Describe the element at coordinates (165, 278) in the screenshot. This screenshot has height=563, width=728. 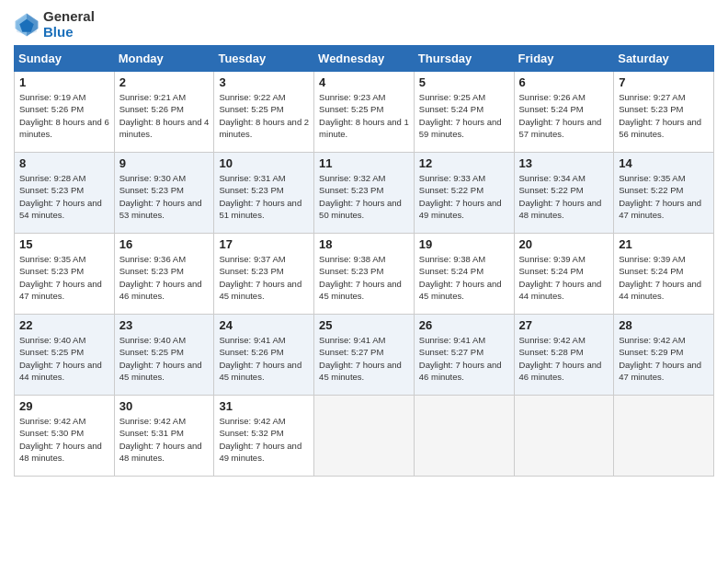
I see `day-info: Sunrise: 9:36 AMSunset: 5:23 PMDaylight:…` at that location.